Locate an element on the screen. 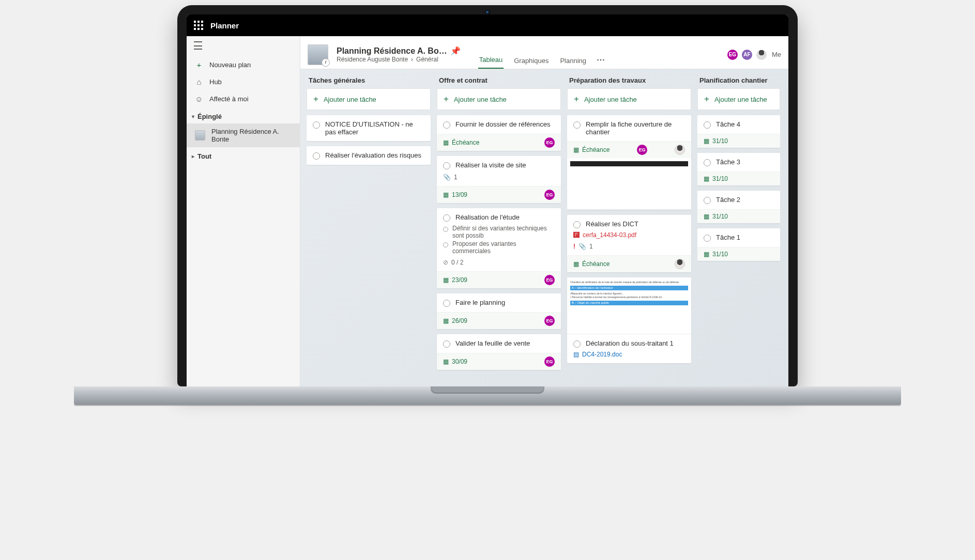 The height and width of the screenshot is (560, 975). app-launcher-icon is located at coordinates (199, 25).